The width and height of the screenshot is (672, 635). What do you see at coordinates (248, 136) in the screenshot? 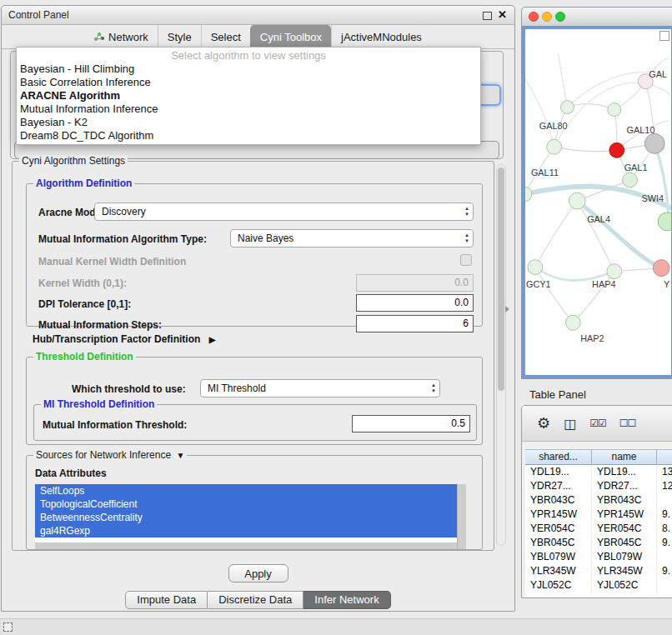
I see `algorithm-option-dream8-dc-tdc-algorithm: Dream8 DC_TDC Algorithm` at bounding box center [248, 136].